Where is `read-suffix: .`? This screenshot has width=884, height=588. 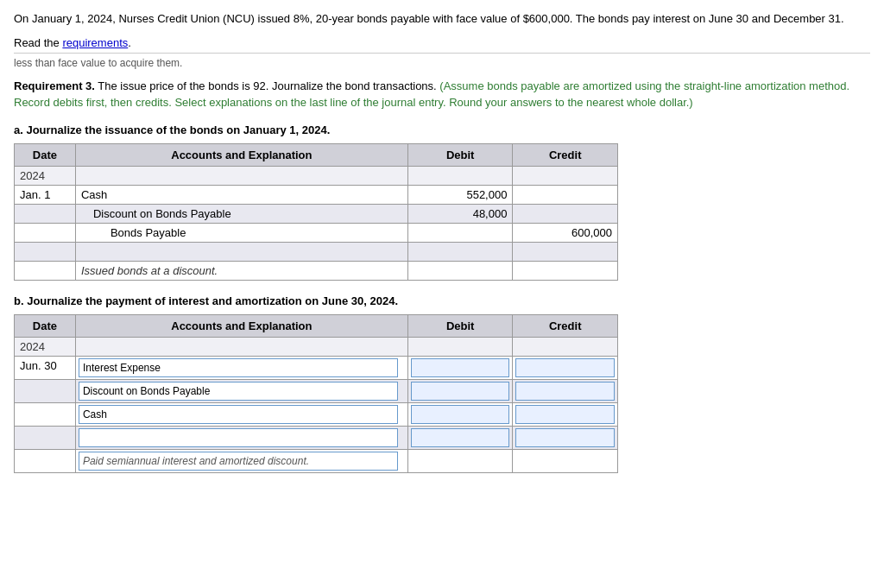
read-suffix: . is located at coordinates (129, 43).